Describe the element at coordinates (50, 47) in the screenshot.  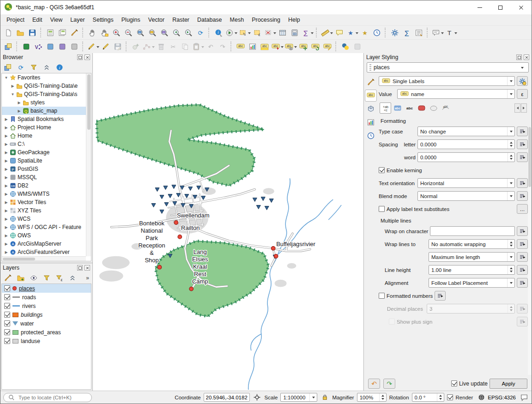
I see `new-spatialite-layer-button` at that location.